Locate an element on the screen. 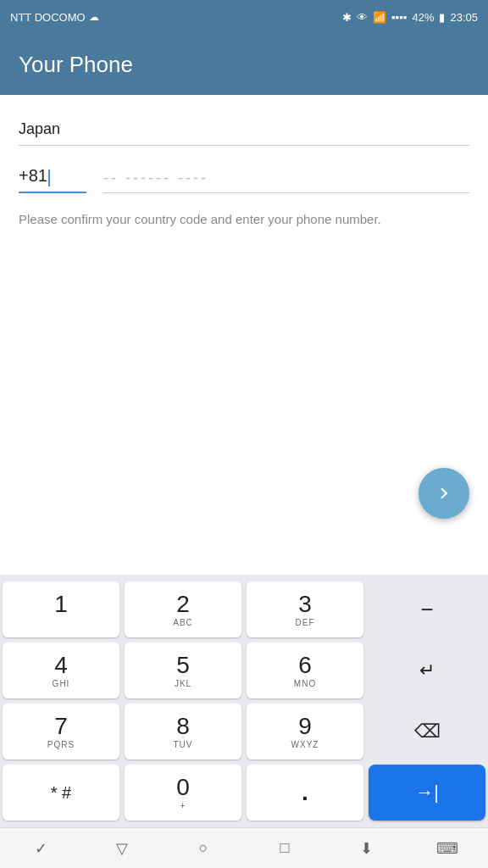 The image size is (488, 868). key-dash: − is located at coordinates (427, 609).